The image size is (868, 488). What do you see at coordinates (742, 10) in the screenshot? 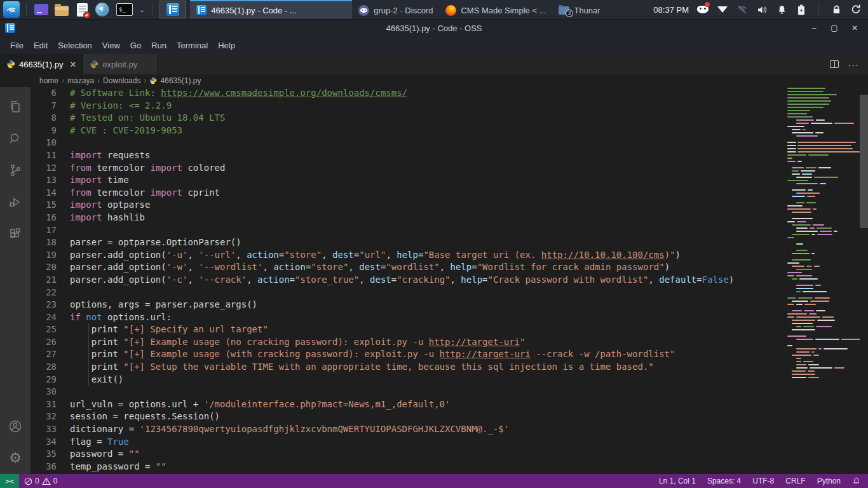
I see `network-off-icon` at bounding box center [742, 10].